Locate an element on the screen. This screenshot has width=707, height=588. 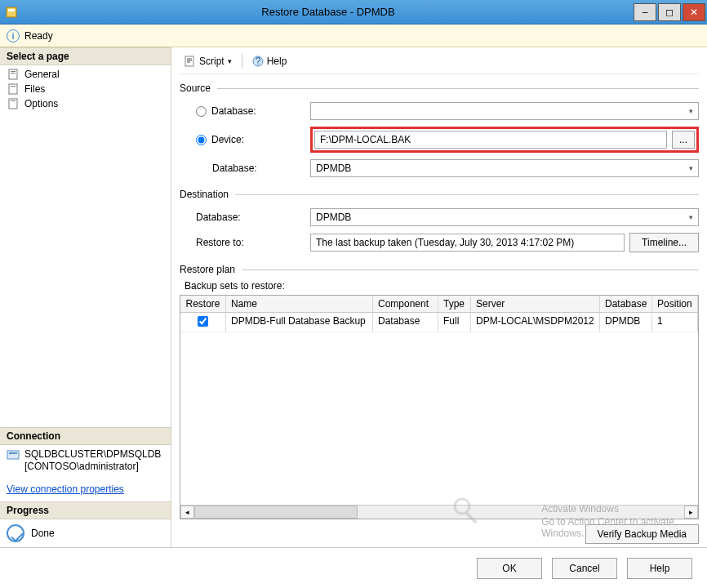
progress-header: Progress is located at coordinates (85, 510).